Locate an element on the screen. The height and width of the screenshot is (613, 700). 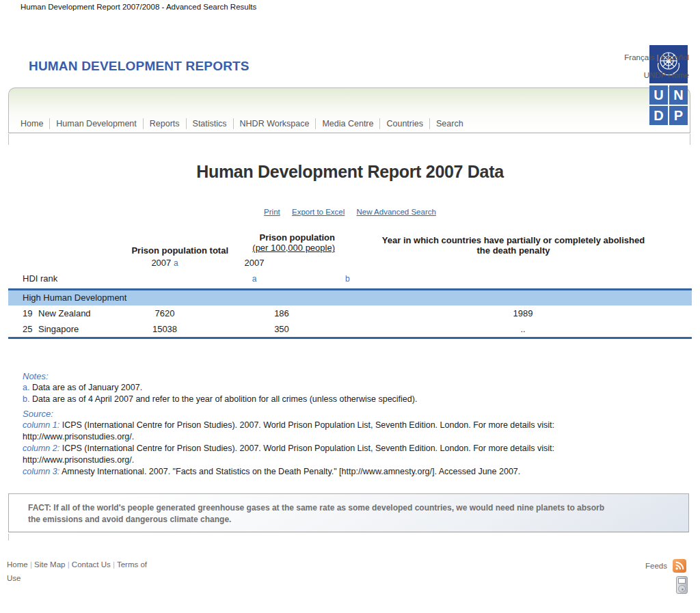
note-label-b: b. is located at coordinates (26, 399).